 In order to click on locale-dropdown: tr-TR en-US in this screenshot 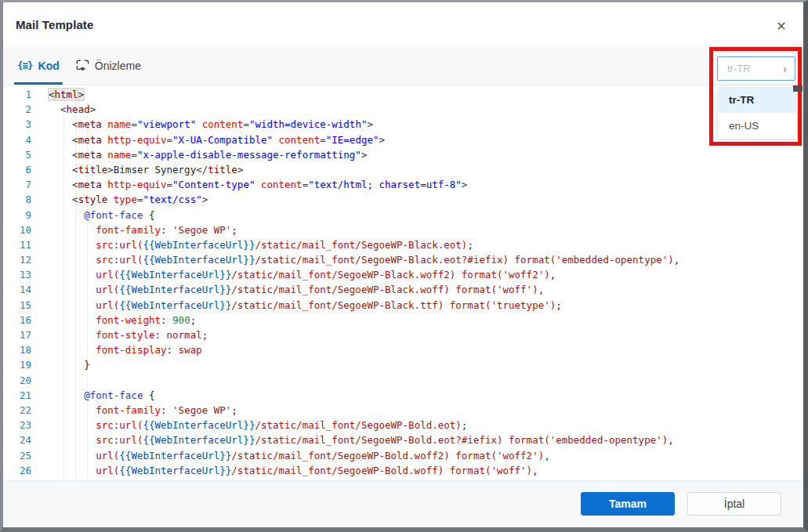, I will do `click(757, 113)`.